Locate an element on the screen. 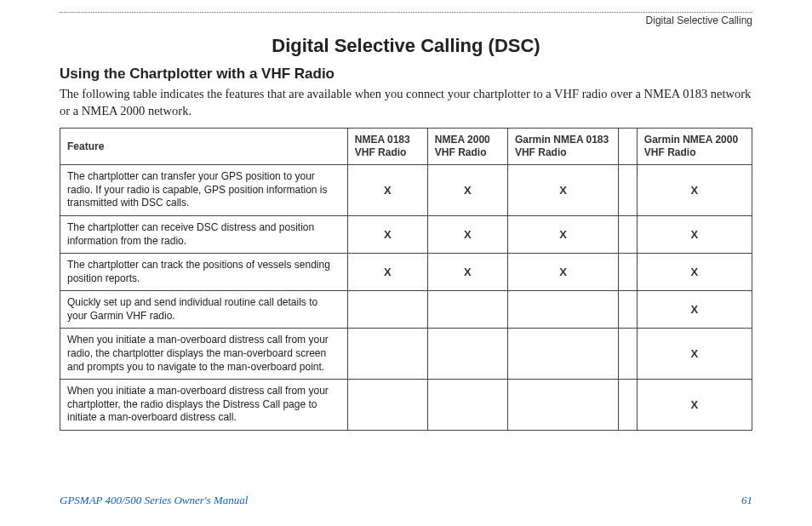 The image size is (812, 526). page-title: Digital Selective Calling (DSC) is located at coordinates (406, 46).